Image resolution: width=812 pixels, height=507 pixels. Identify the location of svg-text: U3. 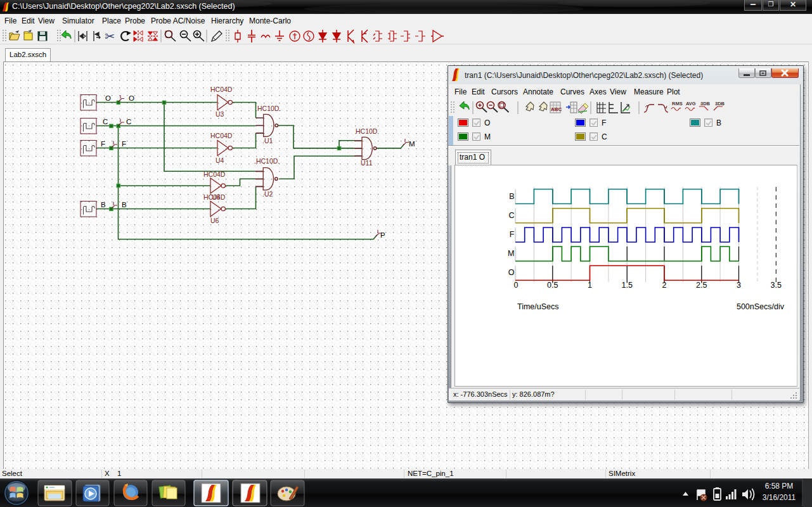
(220, 114).